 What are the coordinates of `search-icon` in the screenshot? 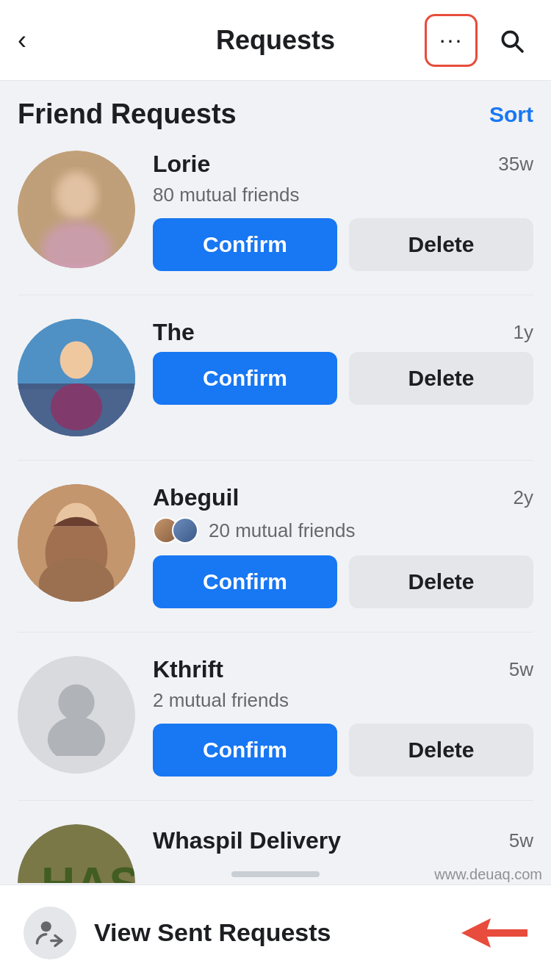 It's located at (511, 40).